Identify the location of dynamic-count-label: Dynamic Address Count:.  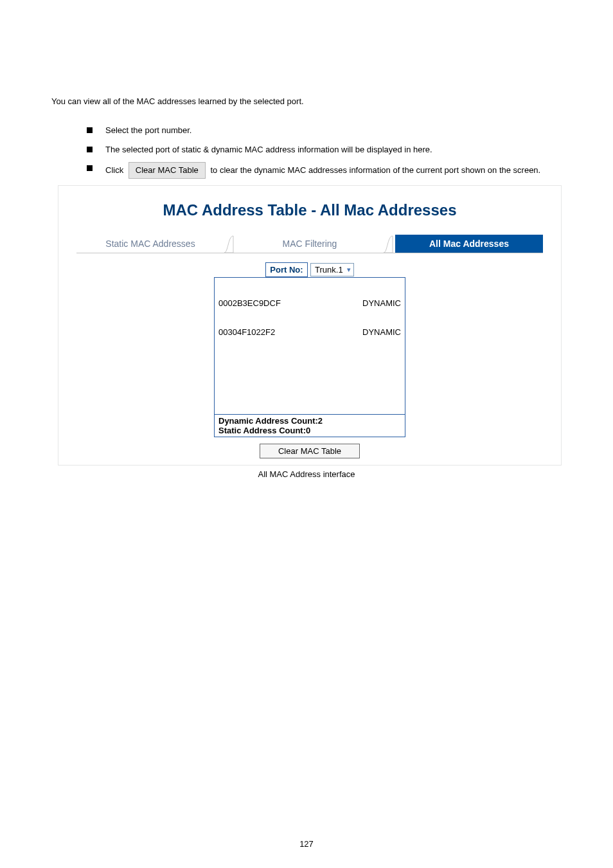
(269, 420).